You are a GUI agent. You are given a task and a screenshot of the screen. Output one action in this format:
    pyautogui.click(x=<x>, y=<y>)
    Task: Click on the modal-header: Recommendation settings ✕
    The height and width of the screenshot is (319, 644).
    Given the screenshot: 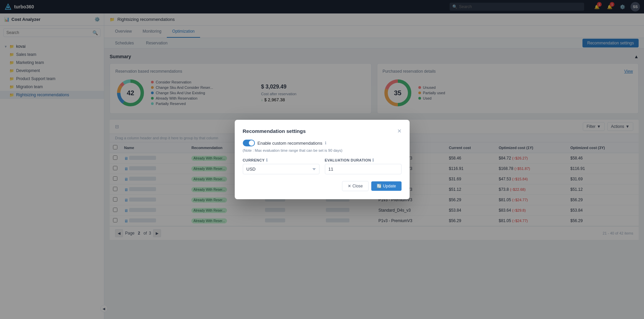 What is the action you would take?
    pyautogui.click(x=322, y=131)
    